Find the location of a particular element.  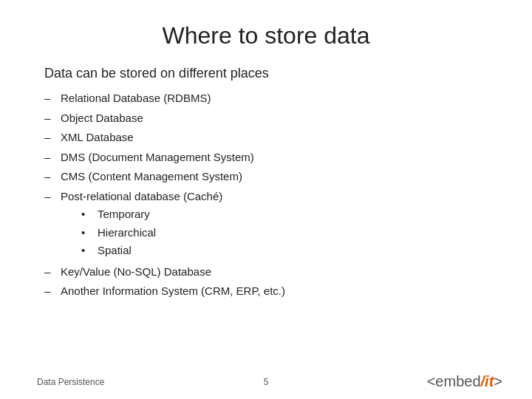

bullet-text-8: Another Information System (CRM, ERP, et… is located at coordinates (173, 291).